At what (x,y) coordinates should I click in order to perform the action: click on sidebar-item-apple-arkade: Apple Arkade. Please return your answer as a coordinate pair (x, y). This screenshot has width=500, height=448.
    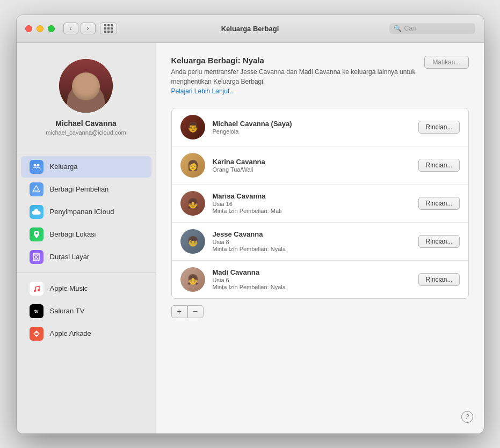
    Looking at the image, I should click on (86, 334).